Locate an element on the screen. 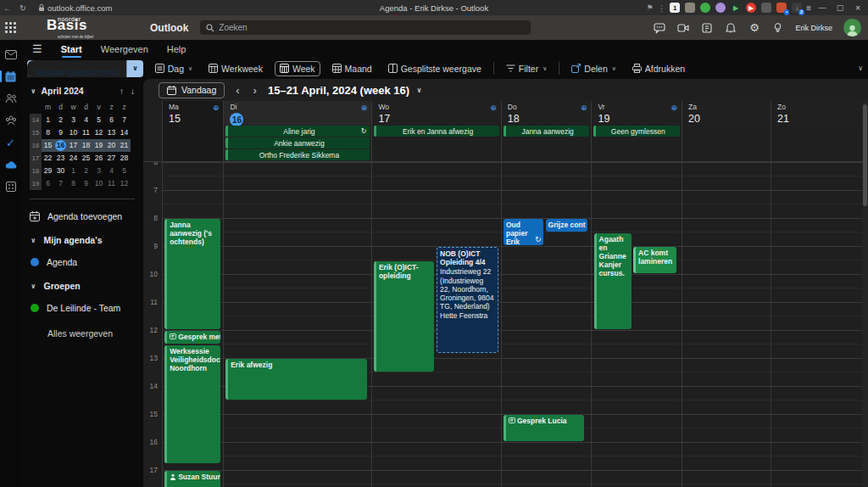 Image resolution: width=868 pixels, height=487 pixels. show-all-link: Alles weergeven is located at coordinates (86, 333).